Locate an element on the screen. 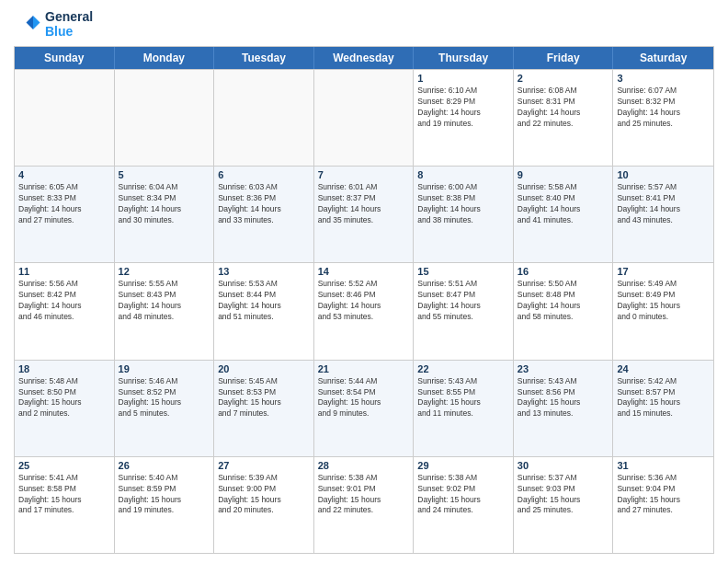  day-number-4: 4 is located at coordinates (64, 175).